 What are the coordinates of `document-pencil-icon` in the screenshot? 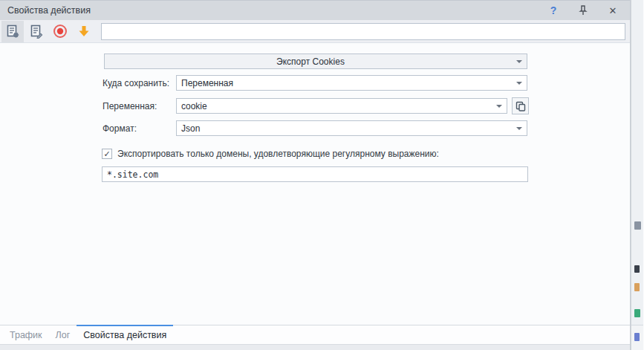 It's located at (37, 31).